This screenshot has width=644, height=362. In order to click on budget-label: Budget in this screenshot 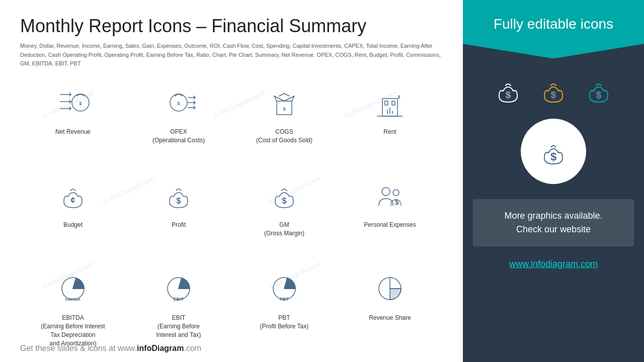, I will do `click(73, 225)`.